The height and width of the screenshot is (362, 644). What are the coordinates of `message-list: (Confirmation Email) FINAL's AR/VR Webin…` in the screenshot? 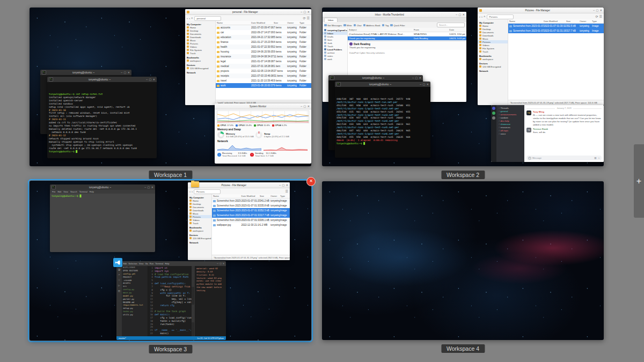 It's located at (407, 36).